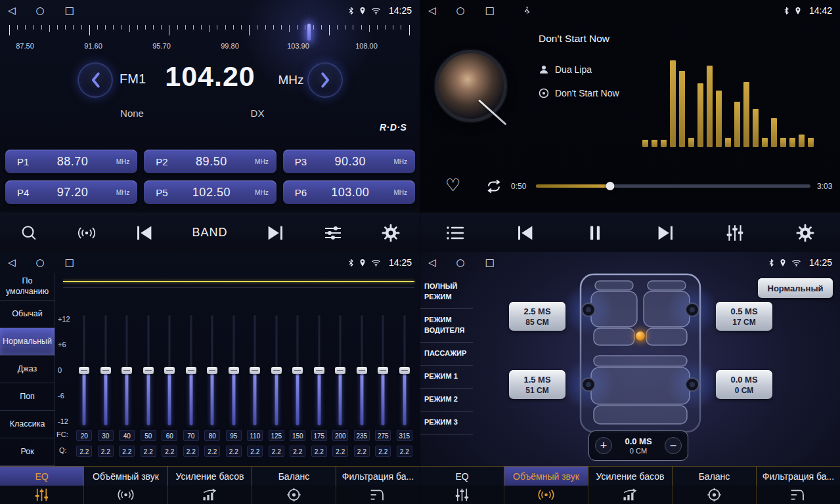 The image size is (840, 504). What do you see at coordinates (447, 423) in the screenshot?
I see `mode-item: РЕЖИМ 3` at bounding box center [447, 423].